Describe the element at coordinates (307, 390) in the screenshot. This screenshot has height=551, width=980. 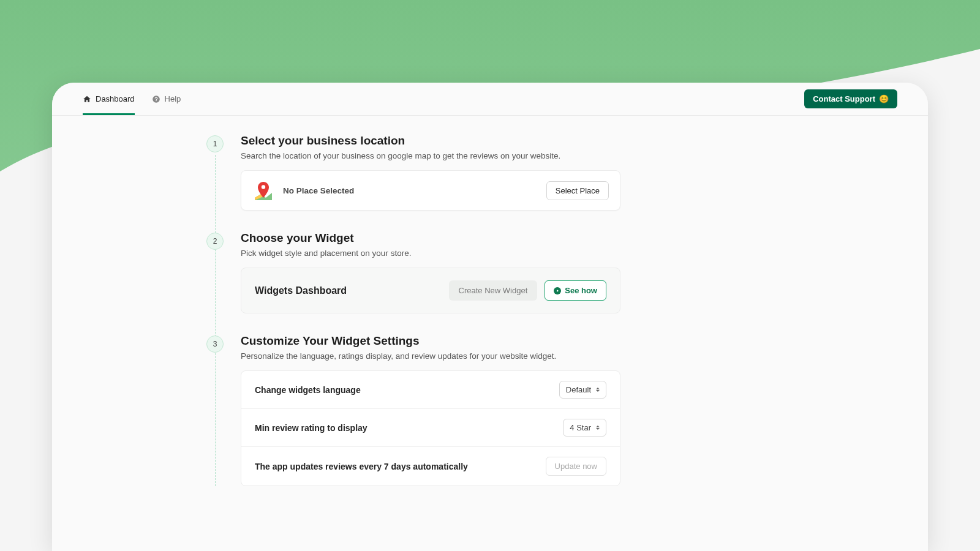
I see `language-label: Change widgets language` at that location.